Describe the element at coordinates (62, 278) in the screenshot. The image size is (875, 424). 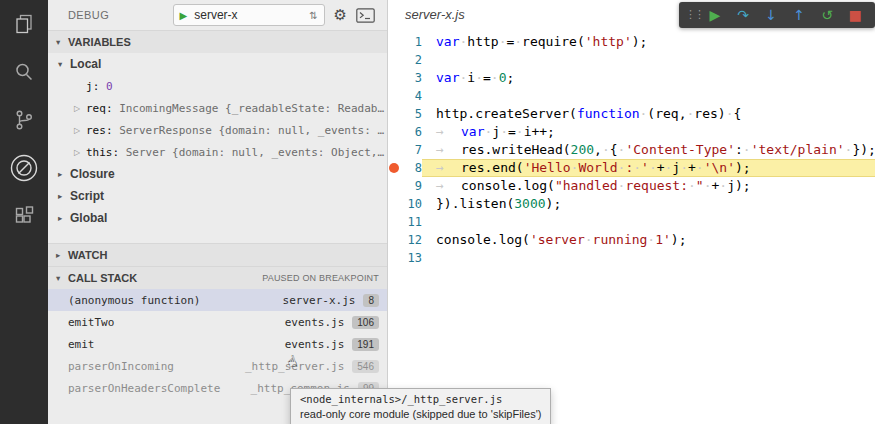
I see `chevron-down-icon: ▾` at that location.